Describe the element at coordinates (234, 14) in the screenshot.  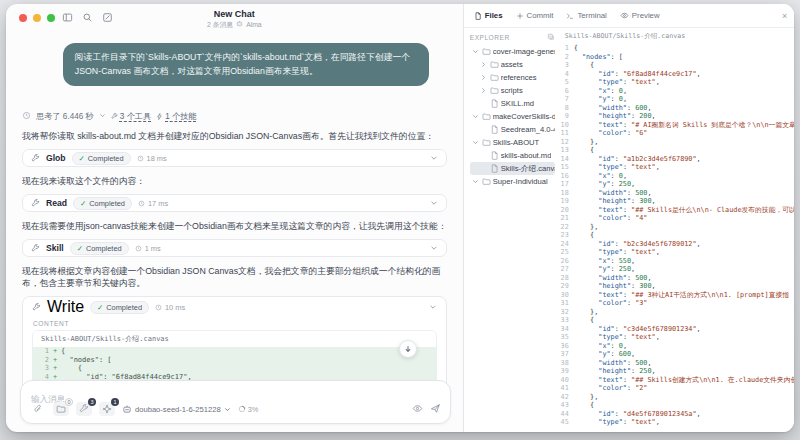
I see `chat-title: New Chat` at that location.